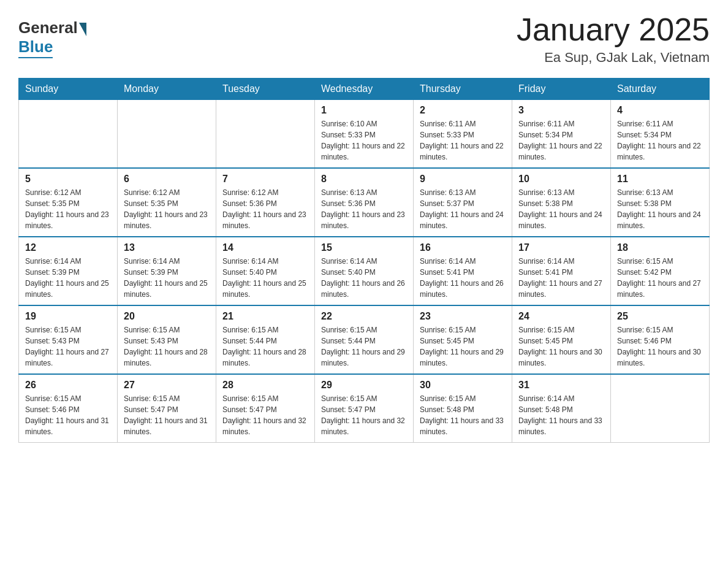 The height and width of the screenshot is (563, 728). Describe the element at coordinates (463, 179) in the screenshot. I see `day-number: 9` at that location.